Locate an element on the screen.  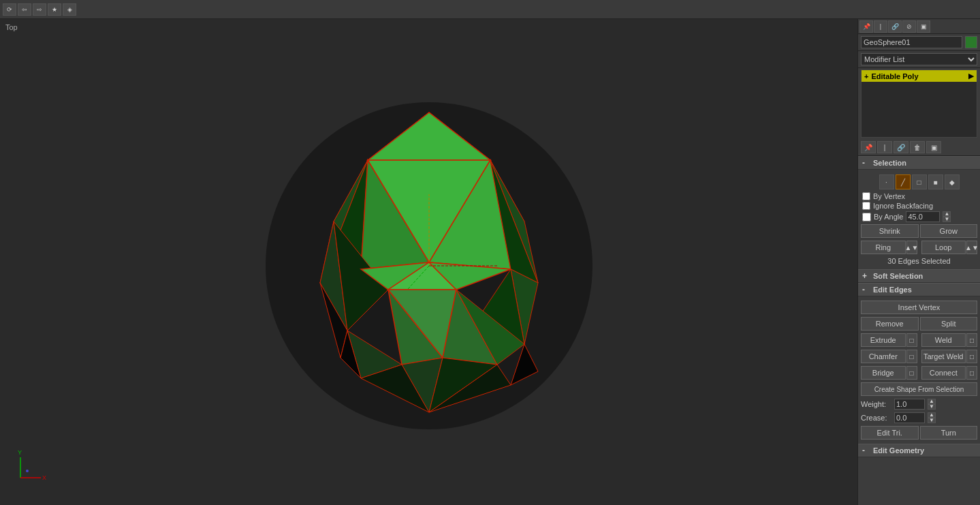
edit-edges-section-title: Edit Edges is located at coordinates (892, 290).